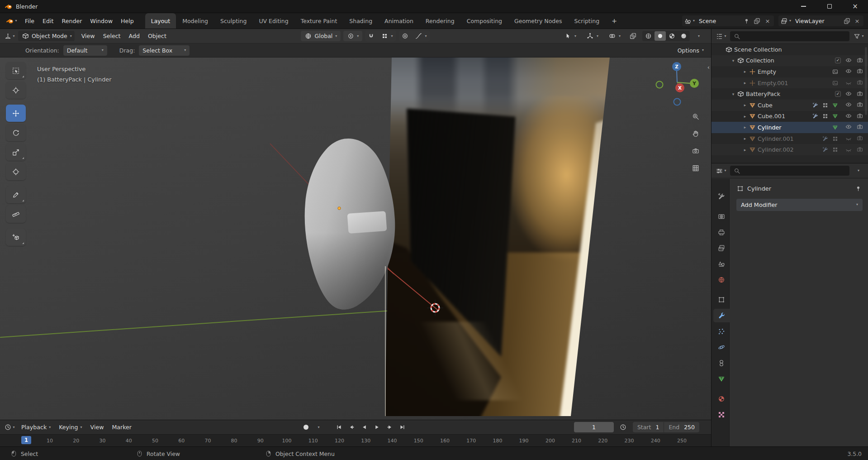 This screenshot has height=460, width=868. I want to click on maximize-button, so click(830, 6).